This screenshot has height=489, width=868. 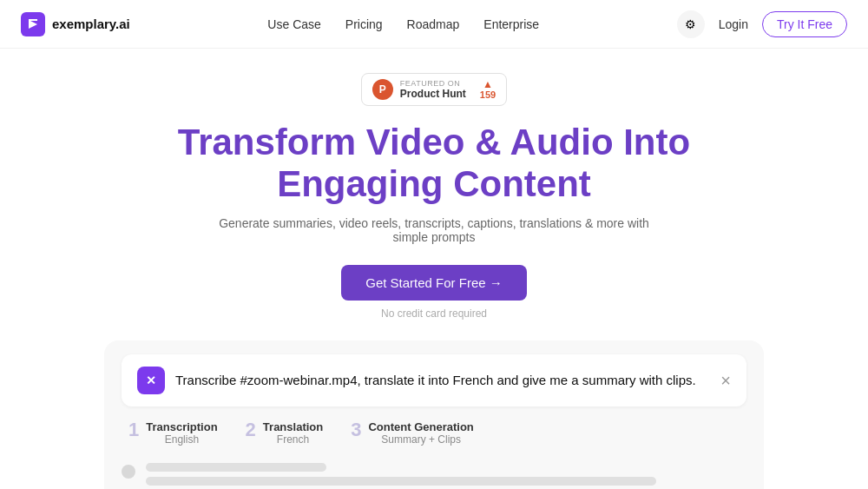 What do you see at coordinates (420, 427) in the screenshot?
I see `step-3-label: Content Generation` at bounding box center [420, 427].